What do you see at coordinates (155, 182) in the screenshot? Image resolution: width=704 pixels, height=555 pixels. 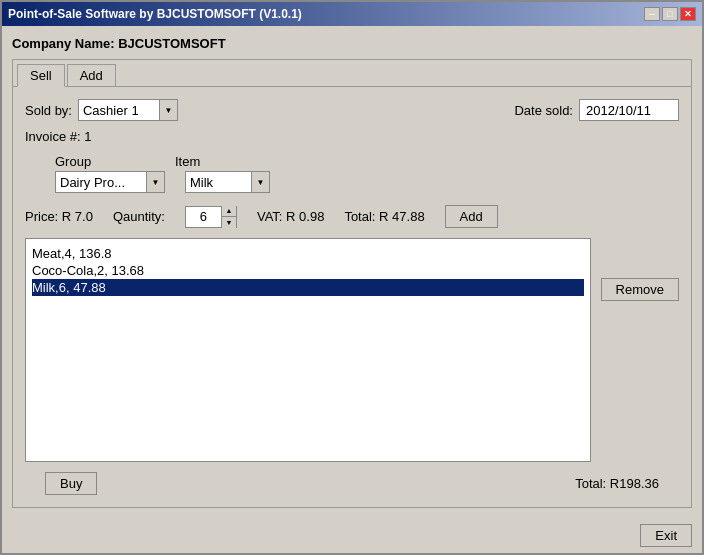 I see `group-dropdown-arrow: ▼` at bounding box center [155, 182].